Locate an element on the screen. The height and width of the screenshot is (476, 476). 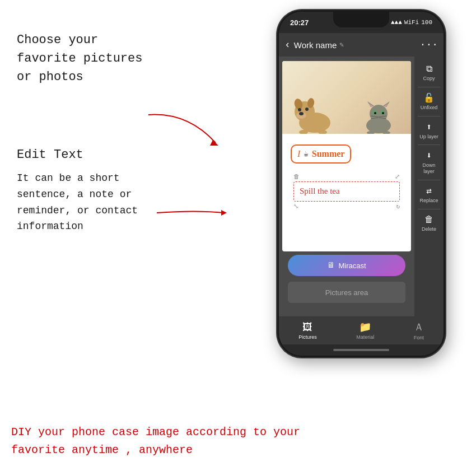
unfixed-tool: 🔓 Unfixed is located at coordinates (429, 102).